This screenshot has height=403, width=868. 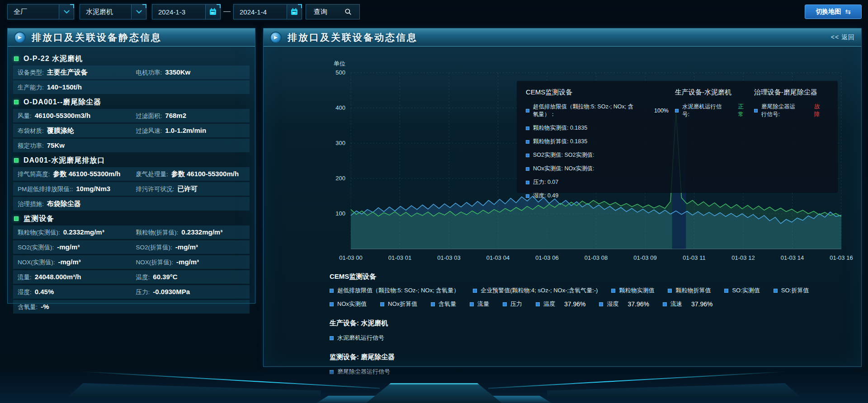 I want to click on legend-item: 流量, so click(x=479, y=304).